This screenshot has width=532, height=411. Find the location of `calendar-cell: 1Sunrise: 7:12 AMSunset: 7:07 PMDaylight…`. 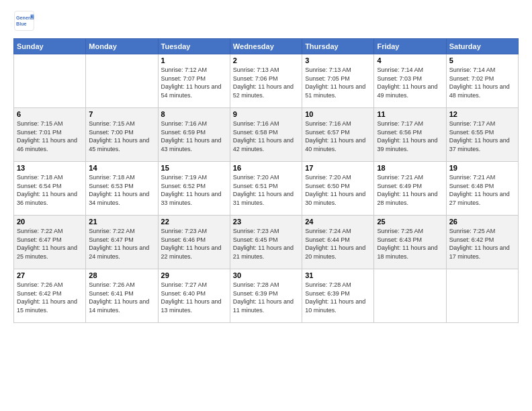

calendar-cell: 1Sunrise: 7:12 AMSunset: 7:07 PMDaylight… is located at coordinates (193, 81).